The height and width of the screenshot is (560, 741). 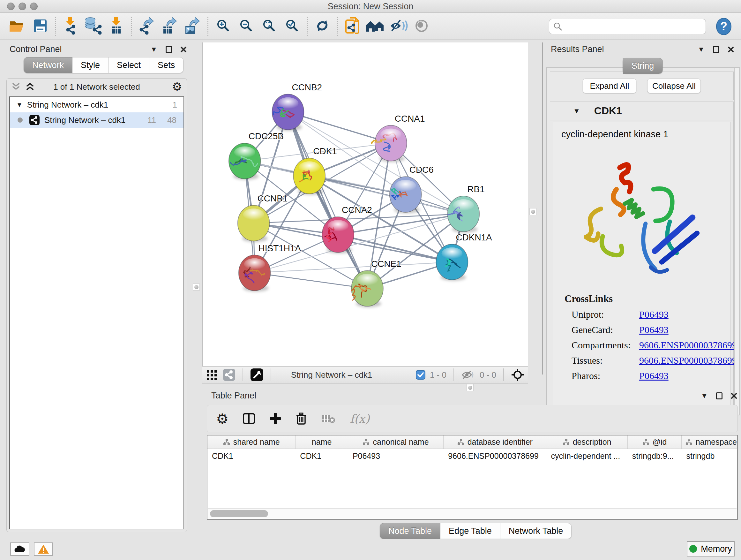 I want to click on collapse-all-button: Collapse All, so click(x=674, y=86).